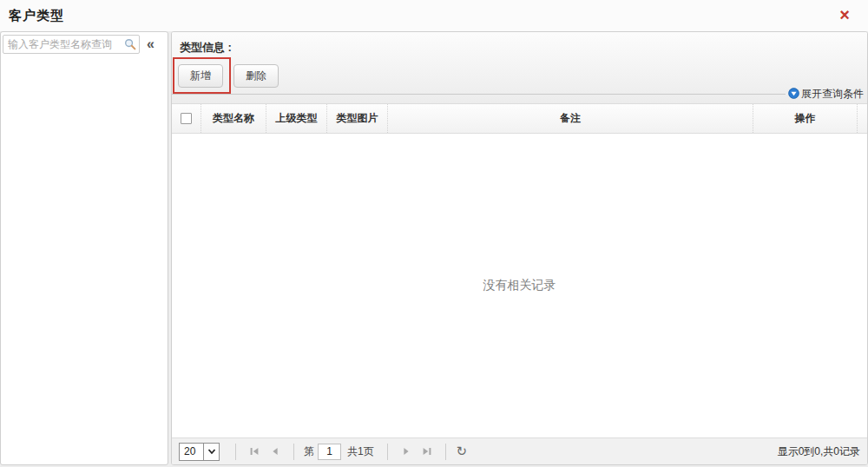 The height and width of the screenshot is (467, 868). Describe the element at coordinates (826, 95) in the screenshot. I see `expand-query-link: 展开查询条件` at that location.